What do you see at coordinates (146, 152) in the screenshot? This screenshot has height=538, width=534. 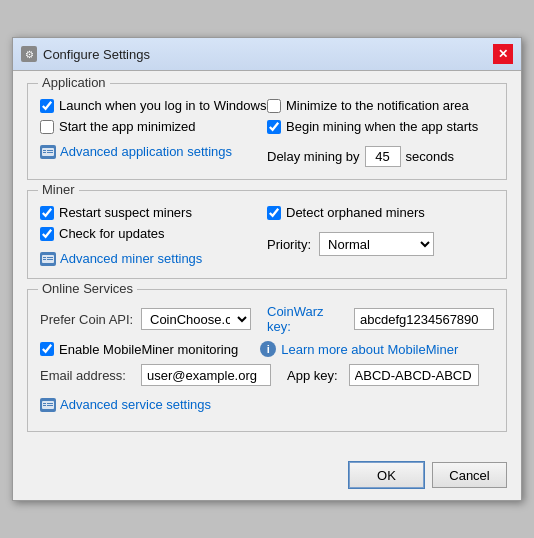 I see `advanced-app-link-text: Advanced application settings` at bounding box center [146, 152].